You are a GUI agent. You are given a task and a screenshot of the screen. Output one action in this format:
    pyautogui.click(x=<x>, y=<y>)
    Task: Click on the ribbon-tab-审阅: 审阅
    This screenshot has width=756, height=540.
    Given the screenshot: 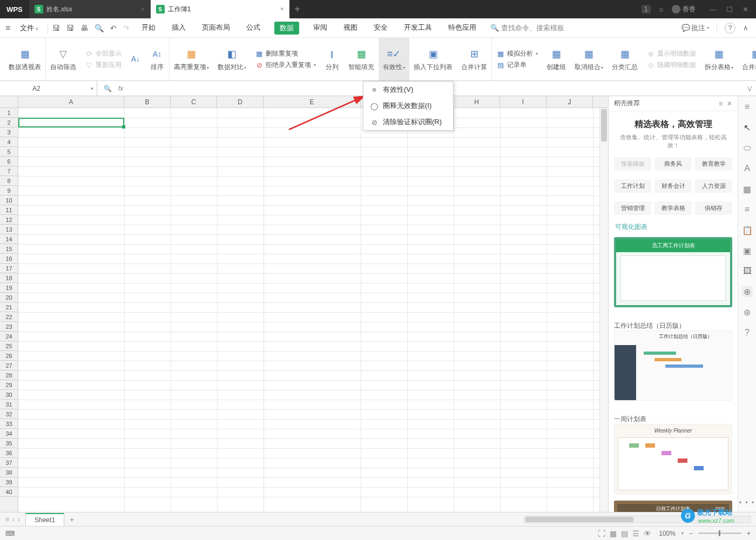 What is the action you would take?
    pyautogui.click(x=320, y=28)
    